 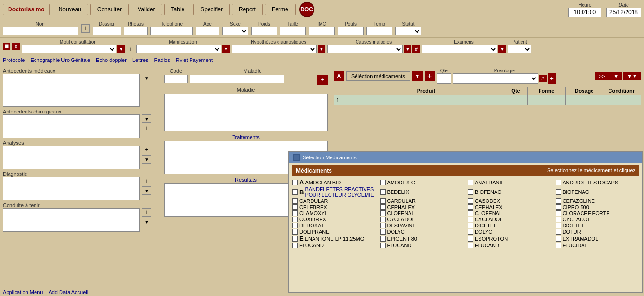 I want to click on analyses-input, so click(x=71, y=157).